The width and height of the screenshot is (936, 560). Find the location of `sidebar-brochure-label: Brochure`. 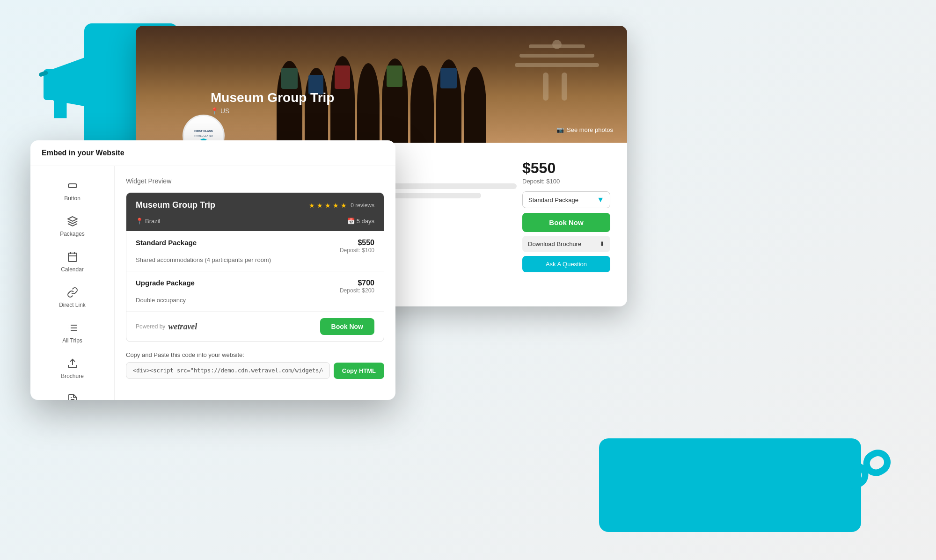

sidebar-brochure-label: Brochure is located at coordinates (72, 376).